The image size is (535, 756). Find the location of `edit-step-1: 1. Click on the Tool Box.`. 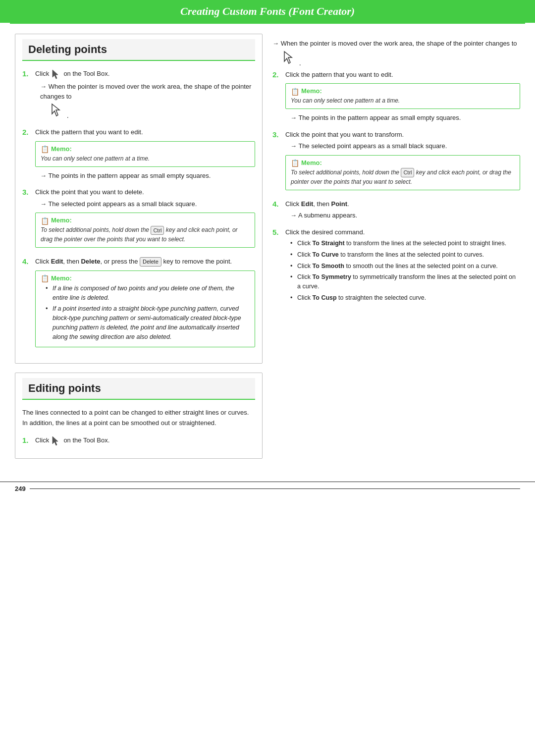

edit-step-1: 1. Click on the Tool Box. is located at coordinates (139, 441).